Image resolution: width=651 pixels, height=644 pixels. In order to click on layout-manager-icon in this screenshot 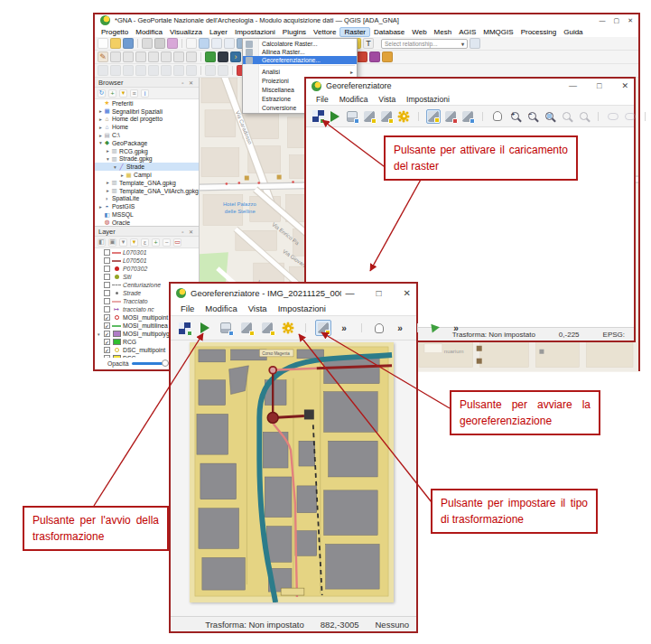, I will do `click(160, 43)`.